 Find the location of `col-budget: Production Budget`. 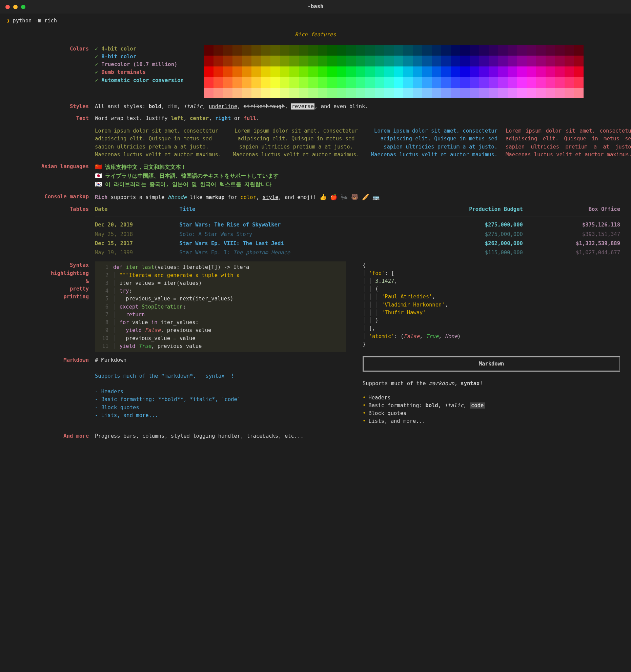

col-budget: Production Budget is located at coordinates (469, 210).